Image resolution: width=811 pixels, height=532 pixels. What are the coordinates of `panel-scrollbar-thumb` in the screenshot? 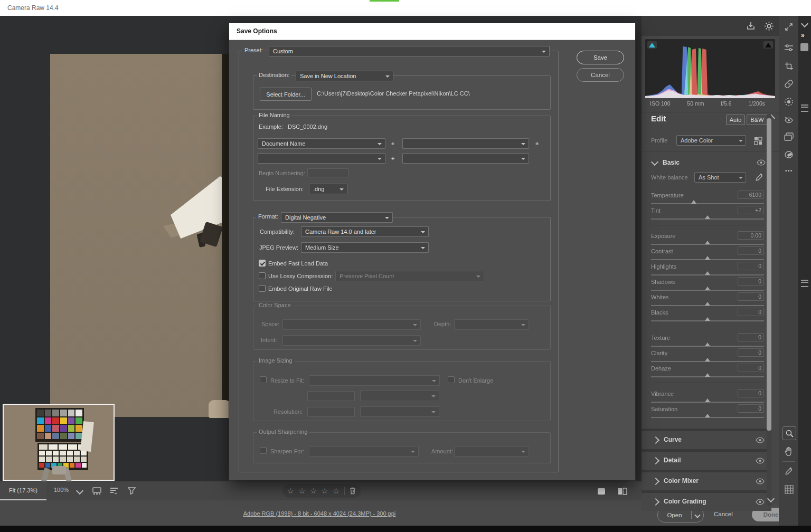 It's located at (769, 274).